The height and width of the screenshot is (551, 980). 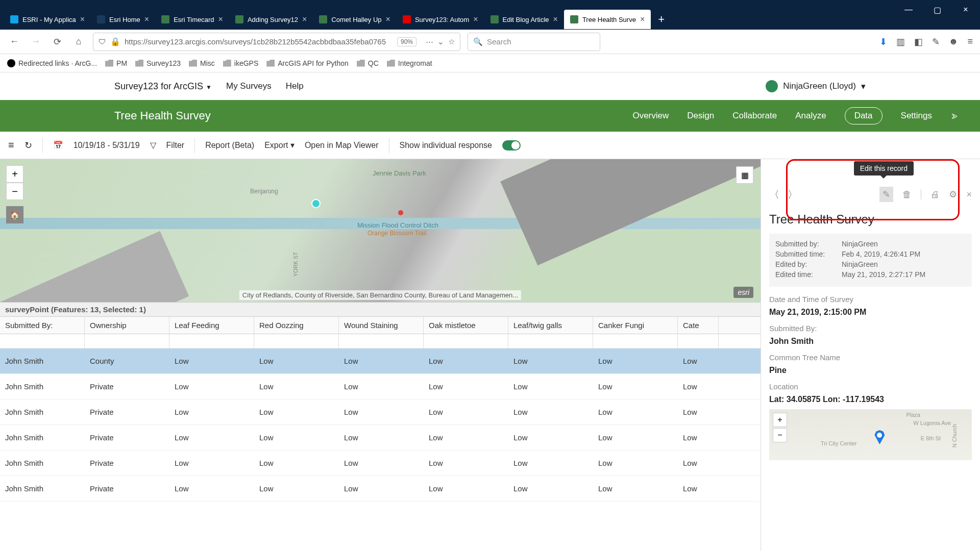 I want to click on gear-icon: ⚙, so click(x=953, y=194).